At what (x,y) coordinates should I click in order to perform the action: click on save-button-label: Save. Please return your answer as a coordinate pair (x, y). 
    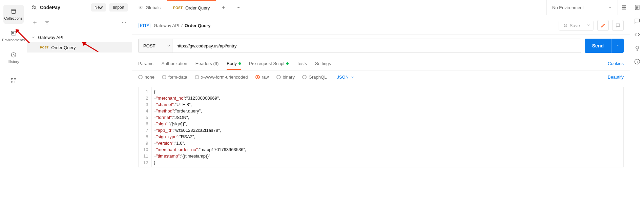
    Looking at the image, I should click on (575, 26).